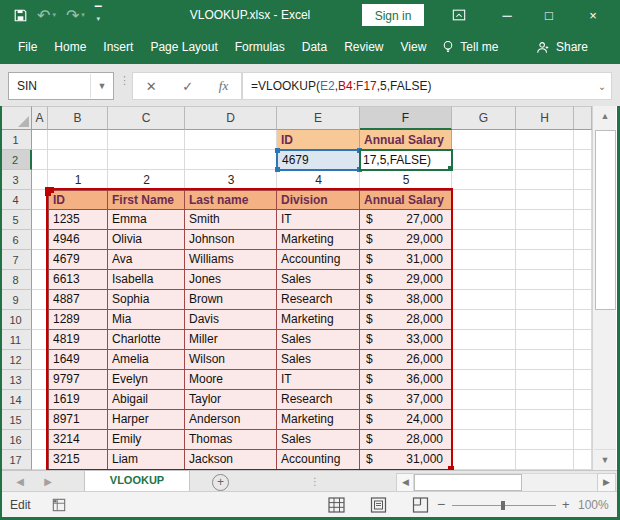  What do you see at coordinates (336, 505) in the screenshot?
I see `normal-view-icon` at bounding box center [336, 505].